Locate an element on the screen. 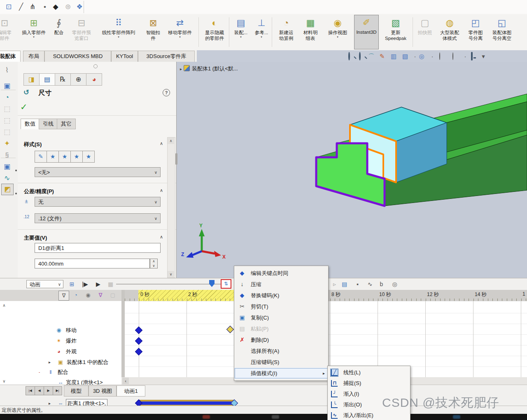 This screenshot has width=527, height=420. pm-vtab-value: 数值 is located at coordinates (30, 124).